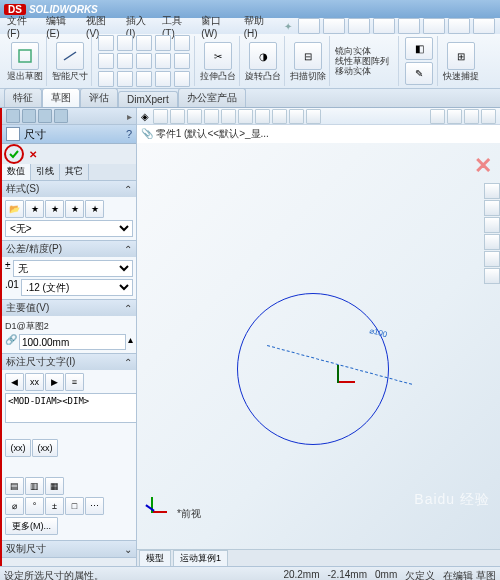 Image resolution: width=500 pixels, height=580 pixels. What do you see at coordinates (61, 98) in the screenshot?
I see `tab-sketch: 草图` at bounding box center [61, 98].